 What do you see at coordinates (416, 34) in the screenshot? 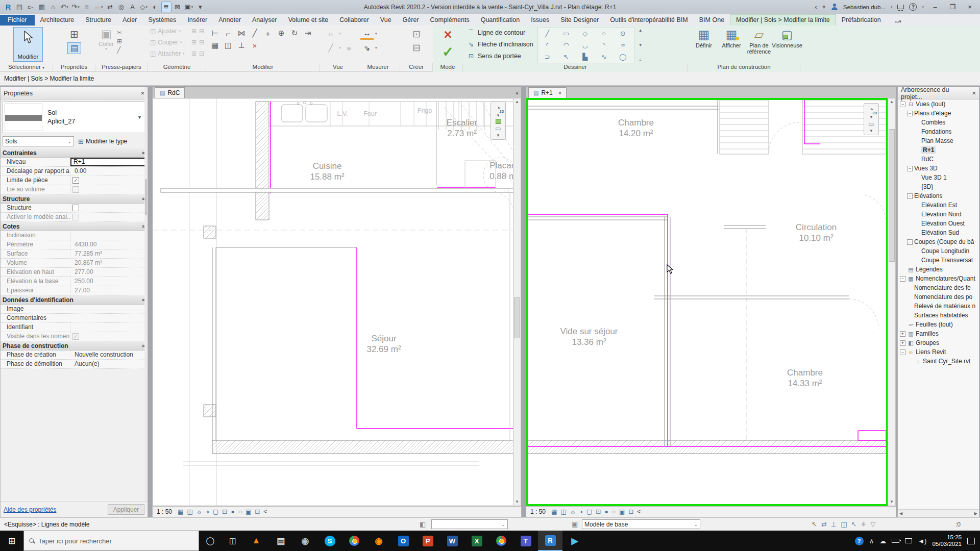
I see `create-group-icon: ⊡` at bounding box center [416, 34].